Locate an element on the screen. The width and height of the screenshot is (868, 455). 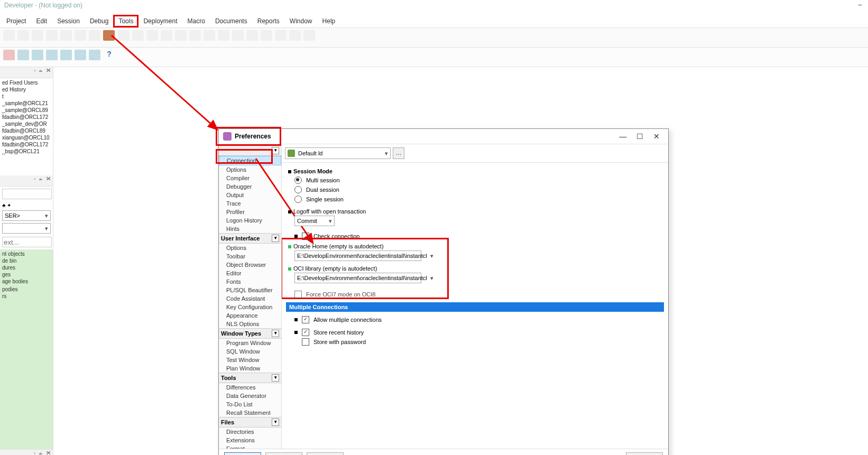
owner-dropdown: SER>▾ is located at coordinates (26, 216).